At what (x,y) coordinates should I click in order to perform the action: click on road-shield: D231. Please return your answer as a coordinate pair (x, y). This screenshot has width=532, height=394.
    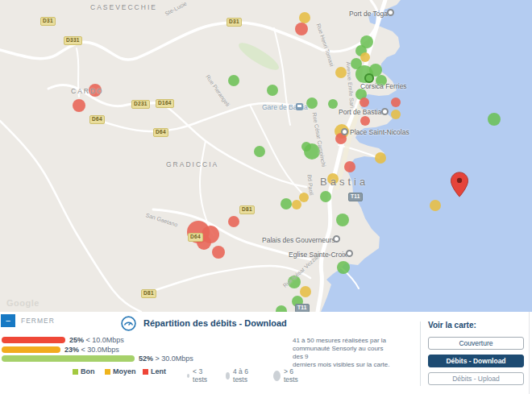
    Looking at the image, I should click on (140, 105).